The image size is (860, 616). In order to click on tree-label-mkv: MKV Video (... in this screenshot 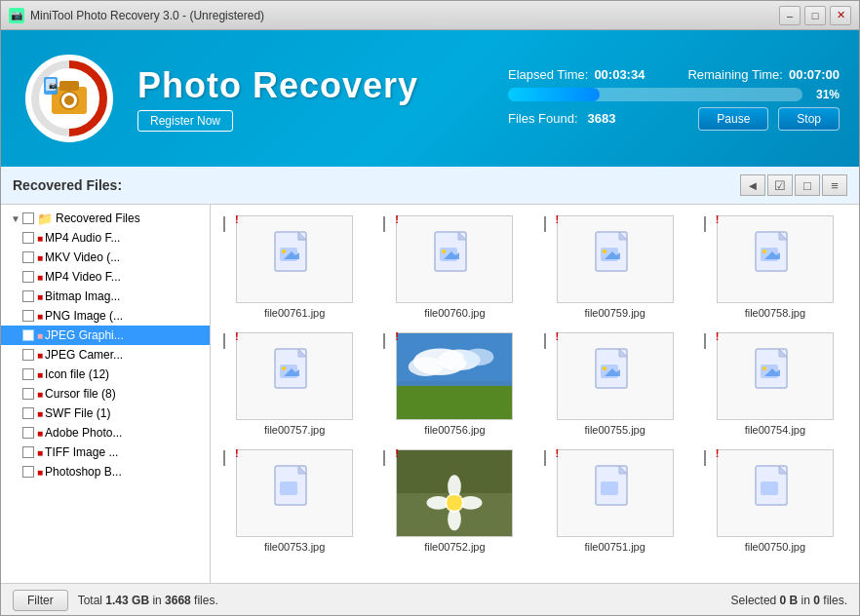, I will do `click(82, 257)`.